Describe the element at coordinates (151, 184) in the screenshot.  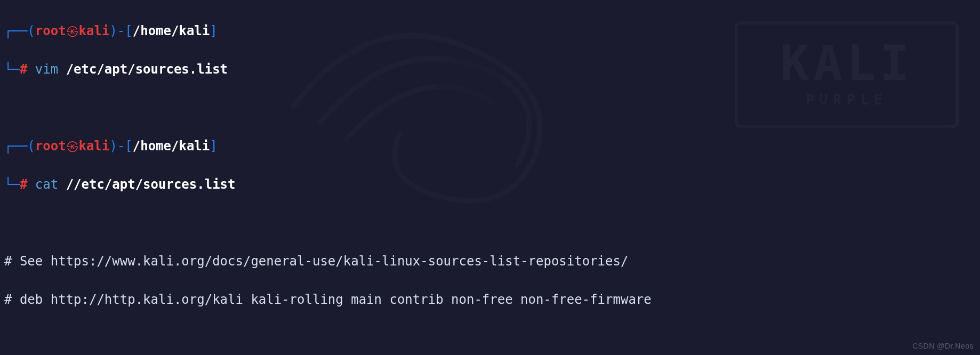
I see `command-arg: //etc/apt/sources.list` at that location.